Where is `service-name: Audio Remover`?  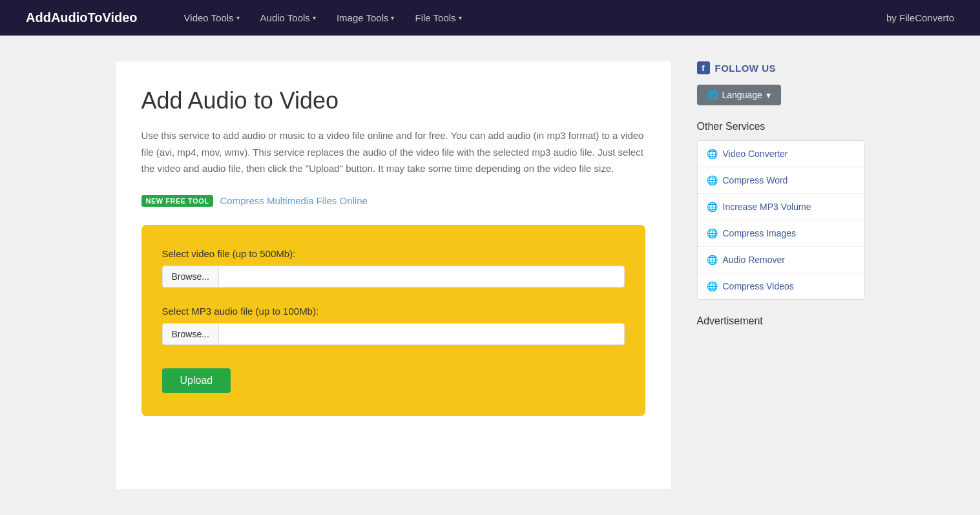 service-name: Audio Remover is located at coordinates (755, 260).